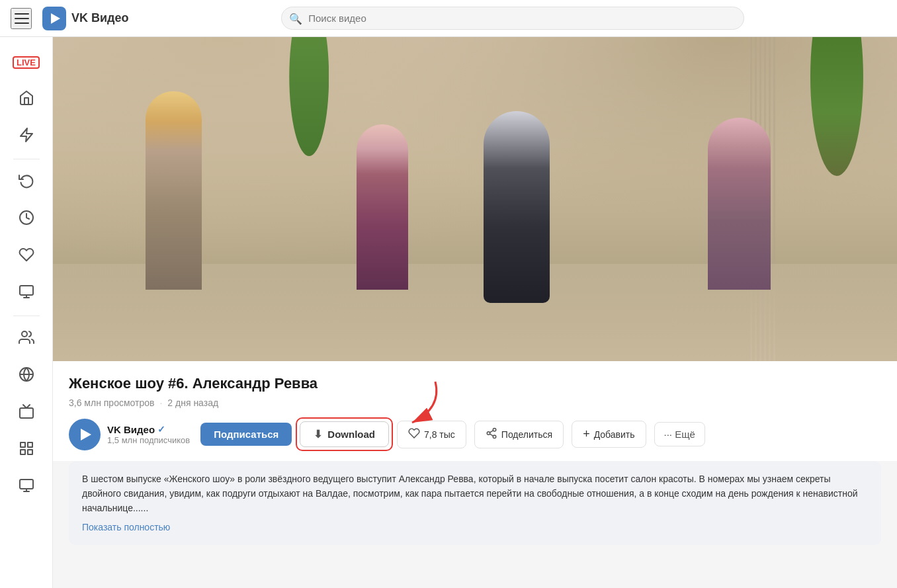 Image resolution: width=897 pixels, height=588 pixels. Describe the element at coordinates (148, 435) in the screenshot. I see `channel-name-wrap: VK Видео ✓ 1,5 млн подписчиков` at that location.